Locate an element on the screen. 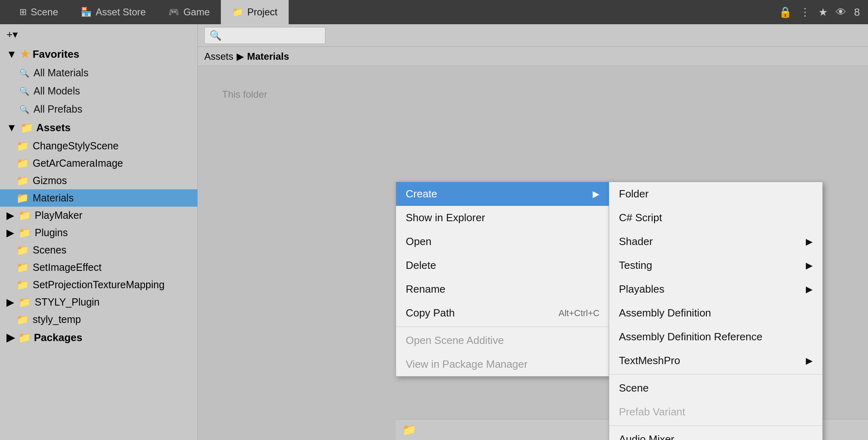 The height and width of the screenshot is (440, 868). breadcrumb: Assets ▶ Materials is located at coordinates (533, 57).